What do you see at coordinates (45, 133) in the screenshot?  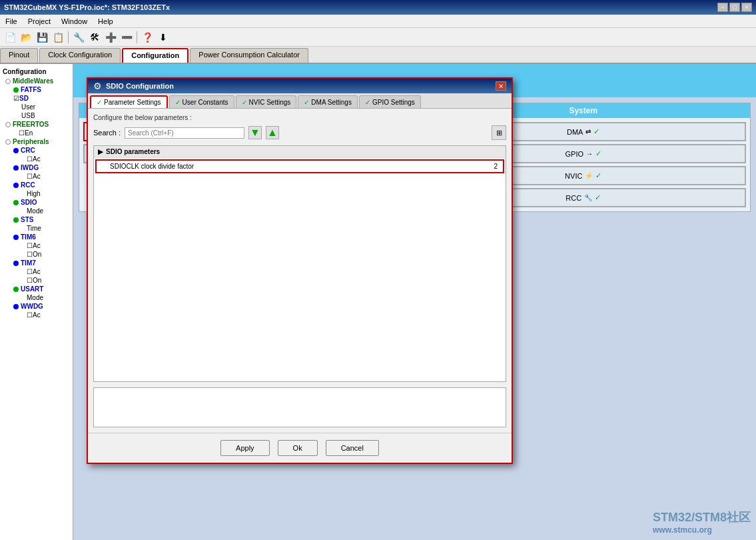 I see `sidebar-en: ☐En` at bounding box center [45, 133].